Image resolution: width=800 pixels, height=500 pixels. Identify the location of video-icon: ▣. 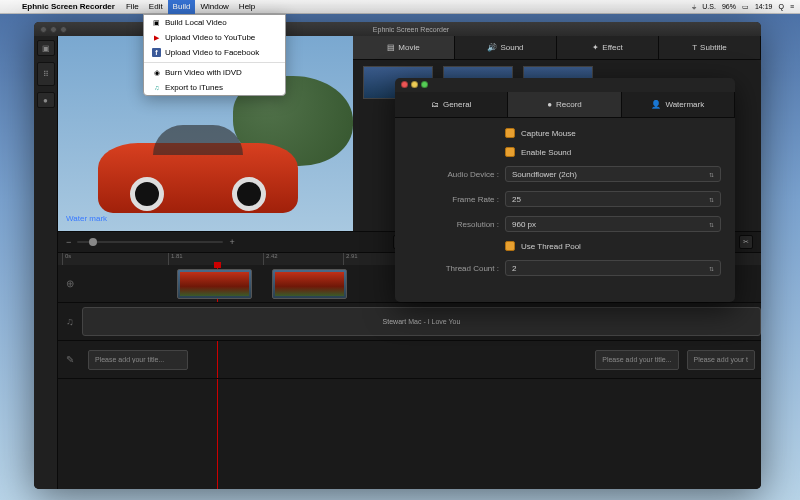
(156, 22).